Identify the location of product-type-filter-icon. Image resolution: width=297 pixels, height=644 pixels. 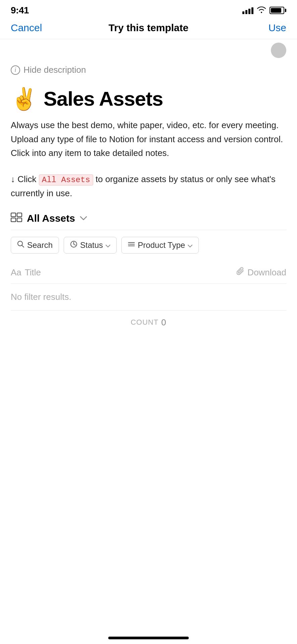
(131, 245).